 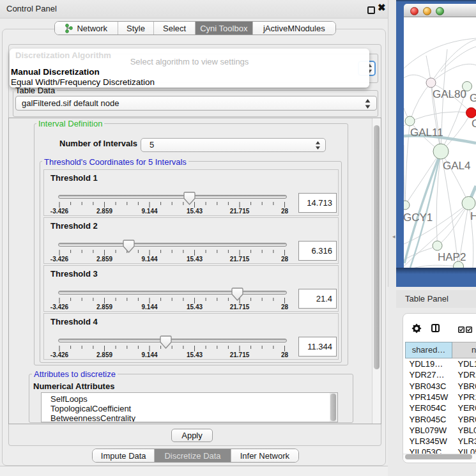 What do you see at coordinates (418, 217) in the screenshot?
I see `svg-text: GCY1` at bounding box center [418, 217].